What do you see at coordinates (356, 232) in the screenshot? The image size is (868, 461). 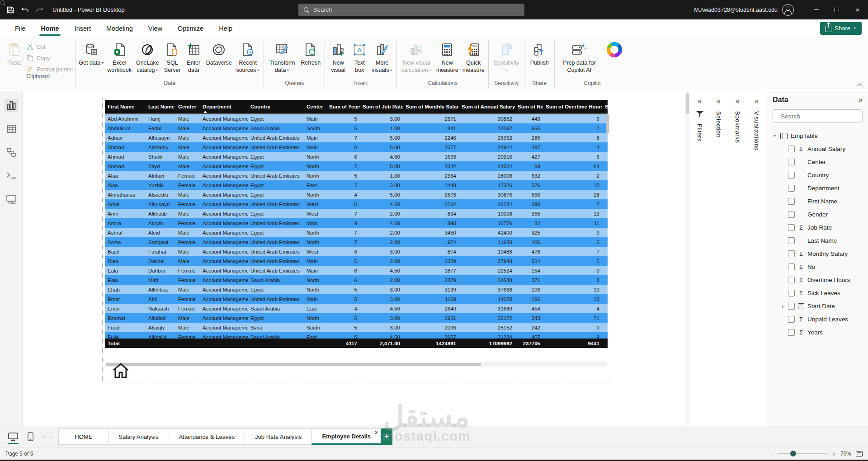 I see `table-row: AshrafAleidMaleAccount ManagementEgyptNo…` at bounding box center [356, 232].